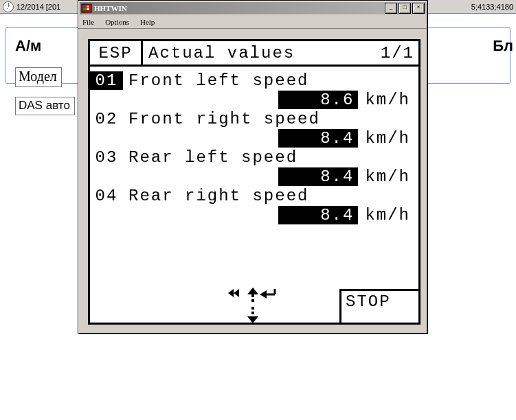 This screenshot has width=516, height=420. I want to click on window-titlebar: HHTWIN _ □ ×, so click(253, 8).